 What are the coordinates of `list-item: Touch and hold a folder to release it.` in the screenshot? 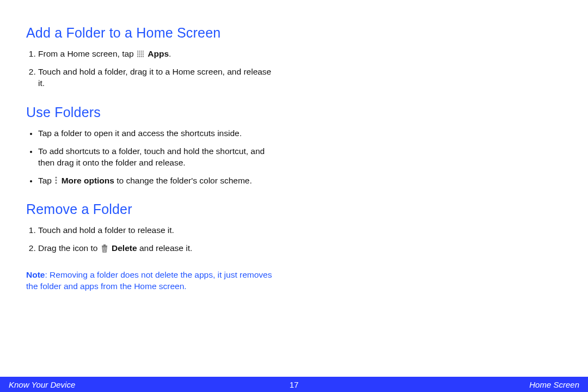 It's located at (158, 231).